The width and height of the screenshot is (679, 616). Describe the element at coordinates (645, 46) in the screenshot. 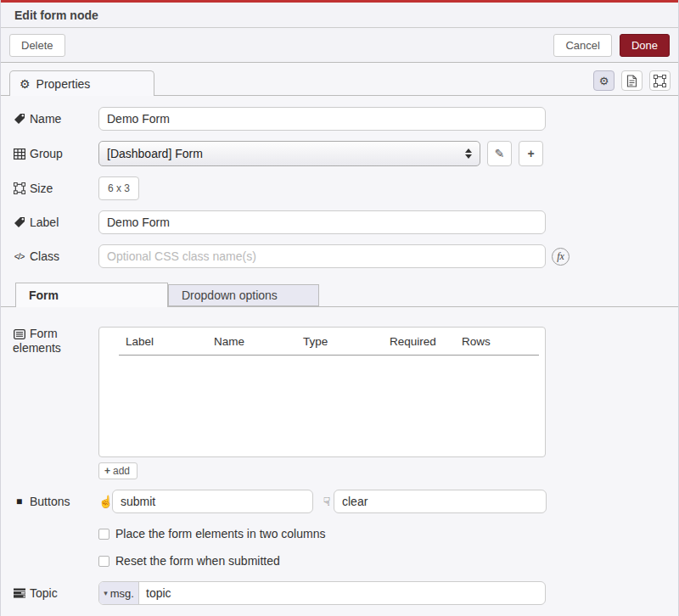

I see `done-button: Done` at that location.